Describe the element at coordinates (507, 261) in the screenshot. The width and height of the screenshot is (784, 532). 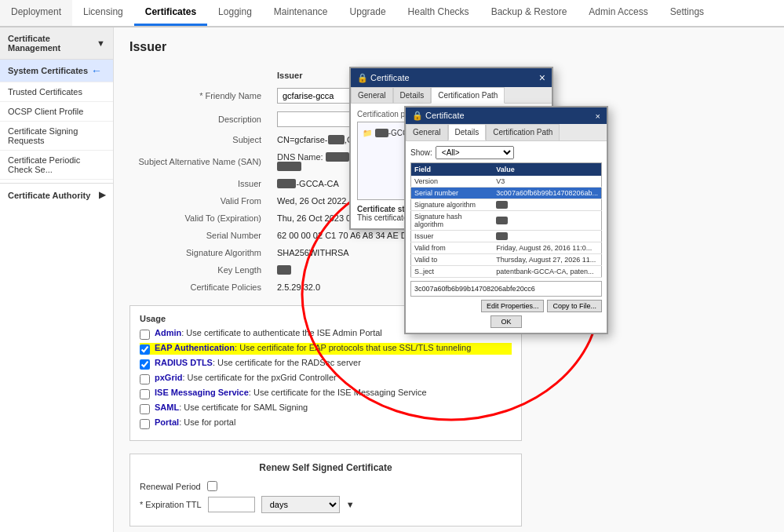
I see `cert2-row-valid-to: Valid to Thursday, August 27, 2026 11...` at that location.